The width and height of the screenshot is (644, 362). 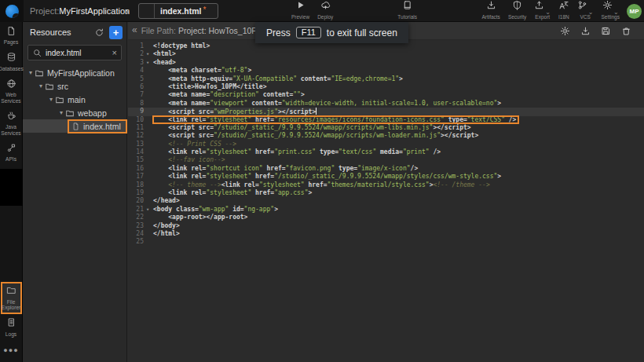 What do you see at coordinates (11, 122) in the screenshot?
I see `sidebar-item-java-services: Java Services` at bounding box center [11, 122].